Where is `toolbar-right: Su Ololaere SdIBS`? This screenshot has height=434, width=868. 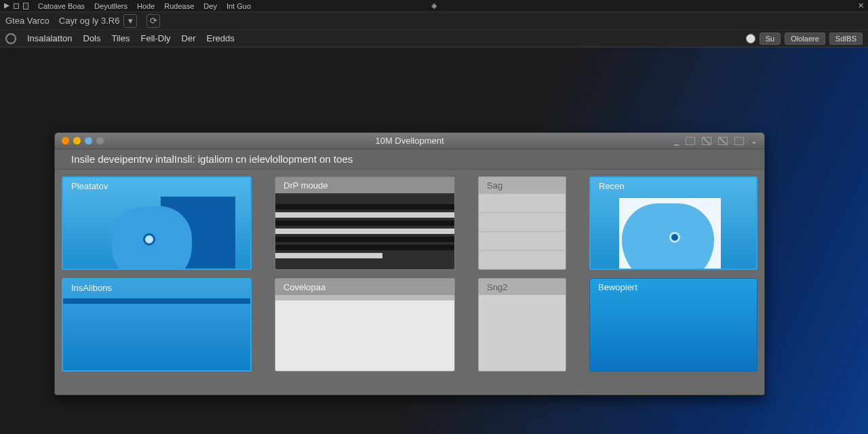 toolbar-right: Su Ololaere SdIBS is located at coordinates (804, 39).